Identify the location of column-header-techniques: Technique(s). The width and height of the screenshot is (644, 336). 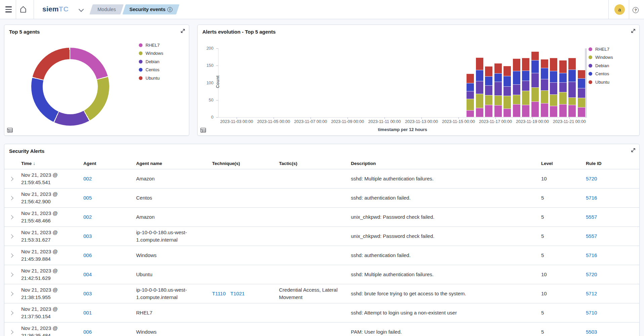
(244, 163).